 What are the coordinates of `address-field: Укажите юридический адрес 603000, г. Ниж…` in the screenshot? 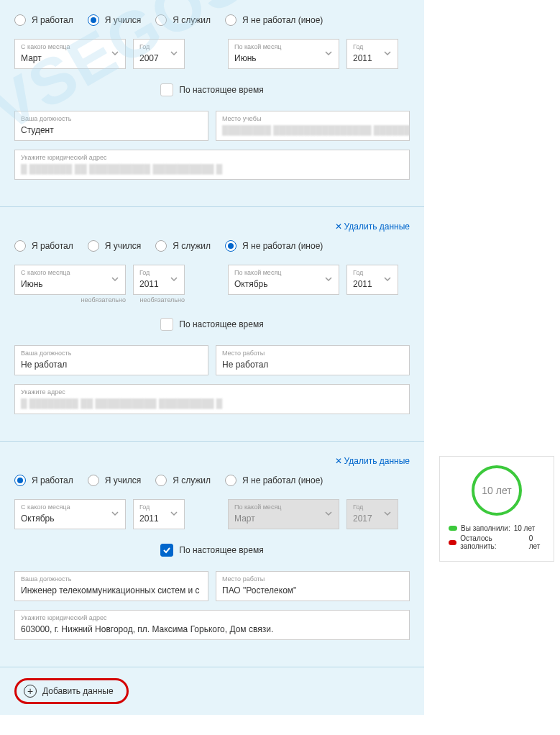 It's located at (212, 625).